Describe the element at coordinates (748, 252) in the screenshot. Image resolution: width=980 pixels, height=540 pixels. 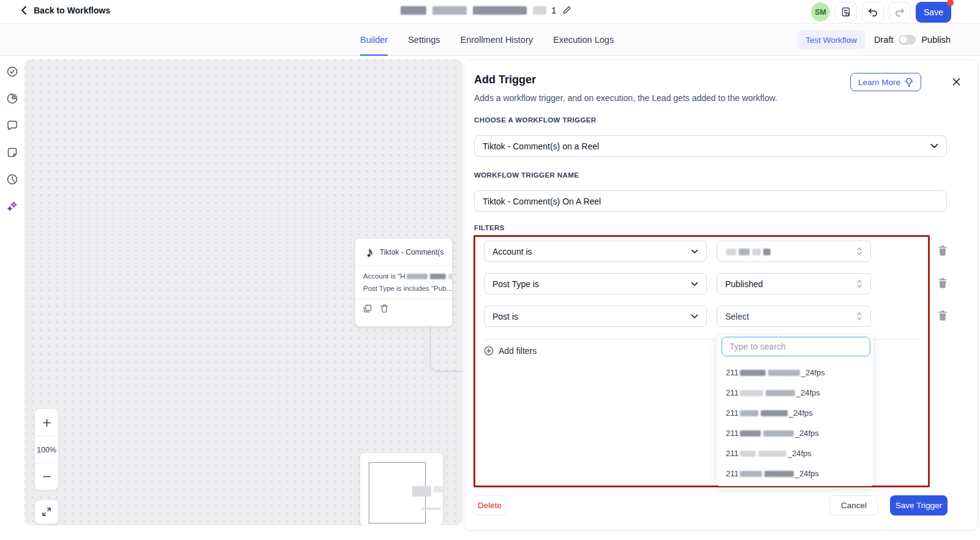
I see `redacted-account-value` at that location.